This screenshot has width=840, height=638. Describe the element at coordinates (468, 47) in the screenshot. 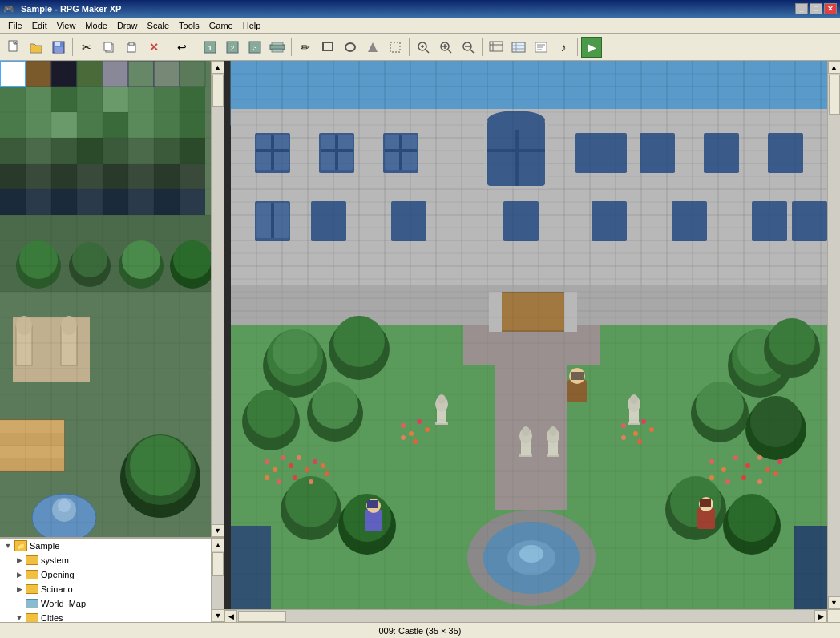

I see `zoom-out-button` at that location.